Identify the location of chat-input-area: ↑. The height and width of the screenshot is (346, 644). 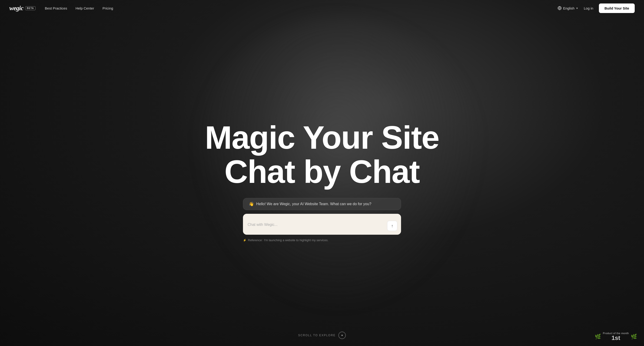
(322, 224).